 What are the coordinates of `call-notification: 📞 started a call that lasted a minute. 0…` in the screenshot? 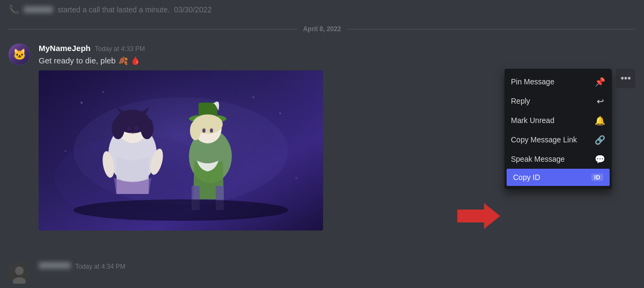 It's located at (322, 10).